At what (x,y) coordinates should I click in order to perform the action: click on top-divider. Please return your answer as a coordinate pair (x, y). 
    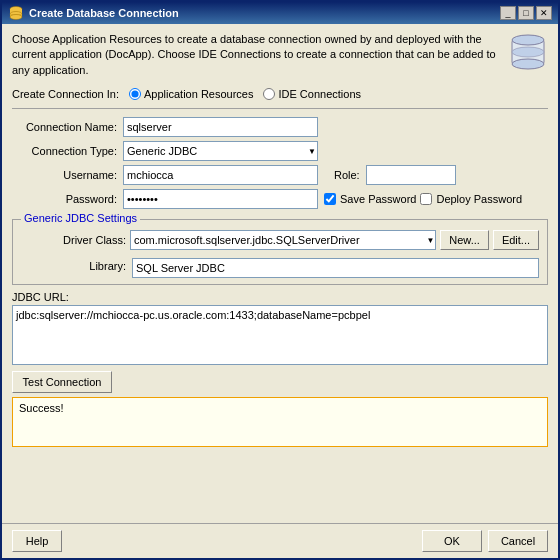
    Looking at the image, I should click on (280, 108).